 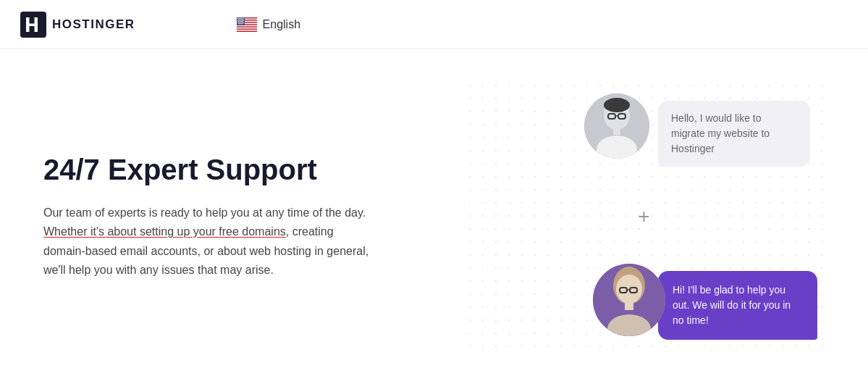 What do you see at coordinates (232, 217) in the screenshot?
I see `left-column: 24/7 Expert Support Our team of experts …` at bounding box center [232, 217].